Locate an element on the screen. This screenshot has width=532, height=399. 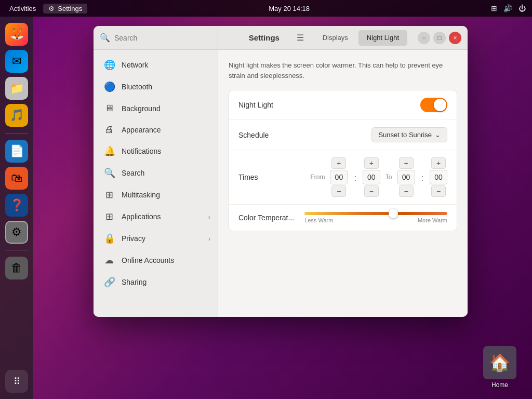
sidebar-item-background: 🖥 Background is located at coordinates (156, 108).